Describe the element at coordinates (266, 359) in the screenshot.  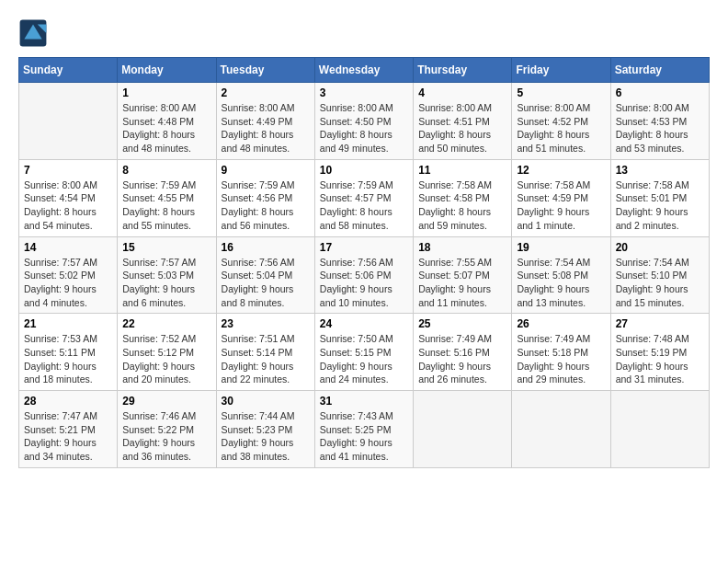
I see `day-info: Sunrise: 7:51 AM Sunset: 5:14 PM Dayligh…` at that location.